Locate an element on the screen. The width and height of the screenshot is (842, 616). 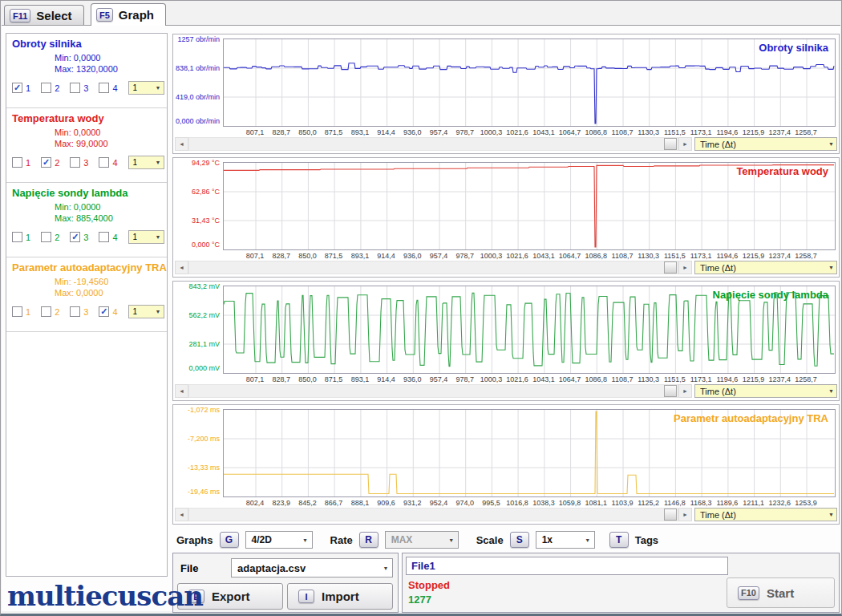
graph-title: Obroty silnika is located at coordinates (794, 48).